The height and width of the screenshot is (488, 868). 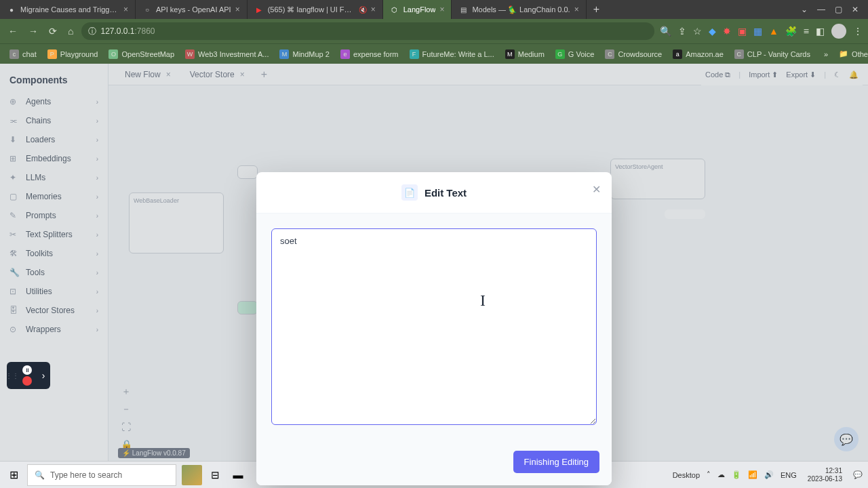 I want to click on reading-list-icon: ≡, so click(x=806, y=31).